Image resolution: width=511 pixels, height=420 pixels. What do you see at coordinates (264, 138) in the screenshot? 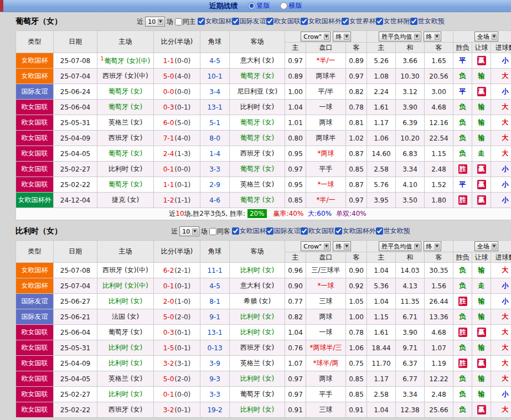
I see `match-row: 欧女国联 25-04-09 西班牙 (女) 7-1(4-0) 8-0 葡萄牙 (…` at bounding box center [264, 138].